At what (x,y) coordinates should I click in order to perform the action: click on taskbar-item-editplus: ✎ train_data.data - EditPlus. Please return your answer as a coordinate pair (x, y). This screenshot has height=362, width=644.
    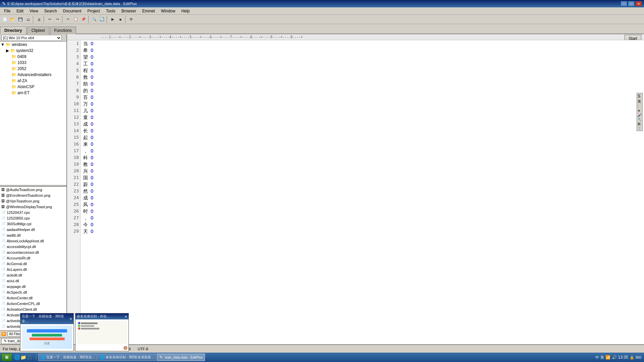
    Looking at the image, I should click on (181, 357).